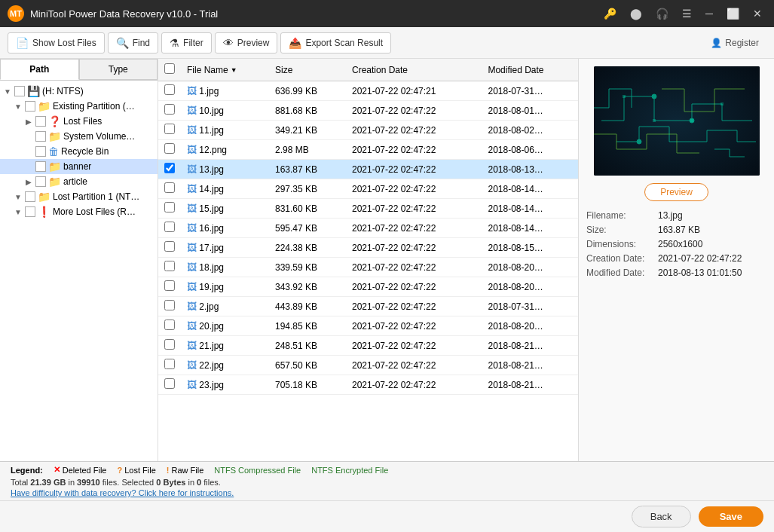 The height and width of the screenshot is (532, 774). What do you see at coordinates (709, 14) in the screenshot?
I see `minimize-icon: ─` at bounding box center [709, 14].